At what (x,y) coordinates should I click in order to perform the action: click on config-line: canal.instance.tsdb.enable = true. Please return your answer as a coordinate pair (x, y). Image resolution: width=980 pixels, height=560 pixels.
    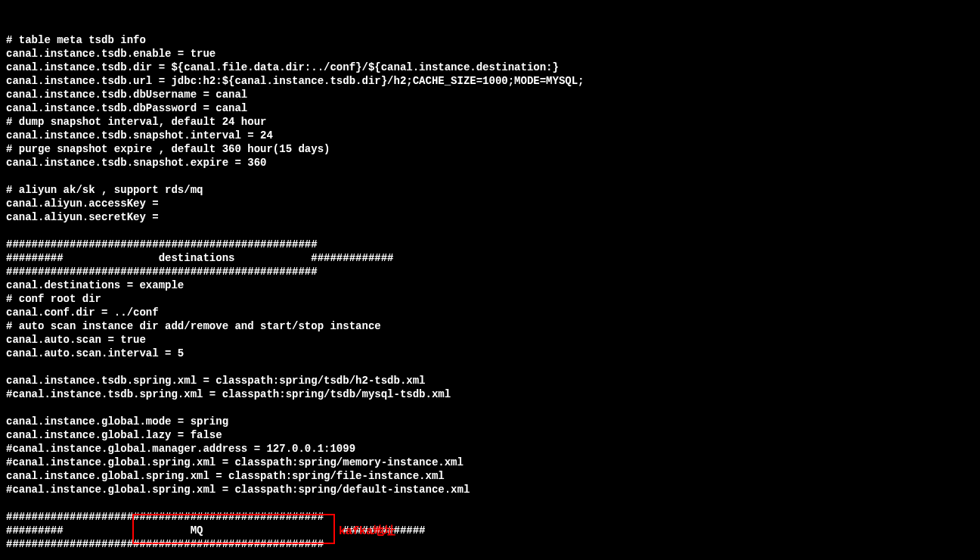
    Looking at the image, I should click on (490, 54).